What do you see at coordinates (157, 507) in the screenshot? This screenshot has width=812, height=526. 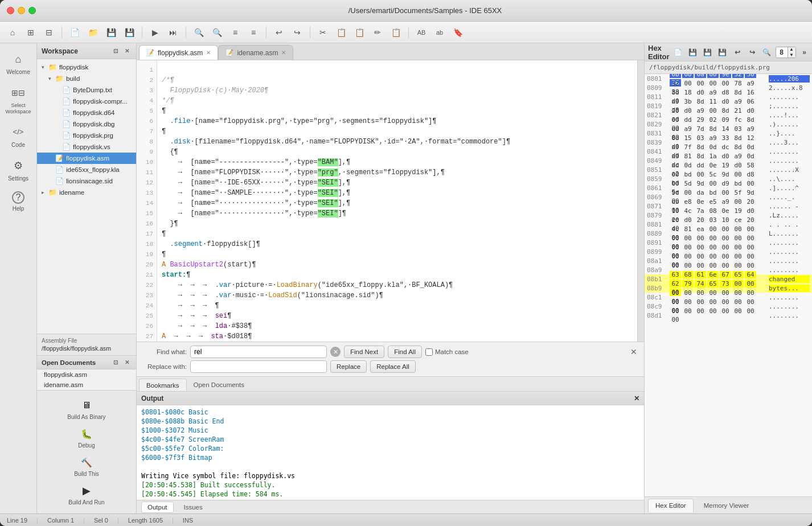 I see `output-tab-output: Output` at bounding box center [157, 507].